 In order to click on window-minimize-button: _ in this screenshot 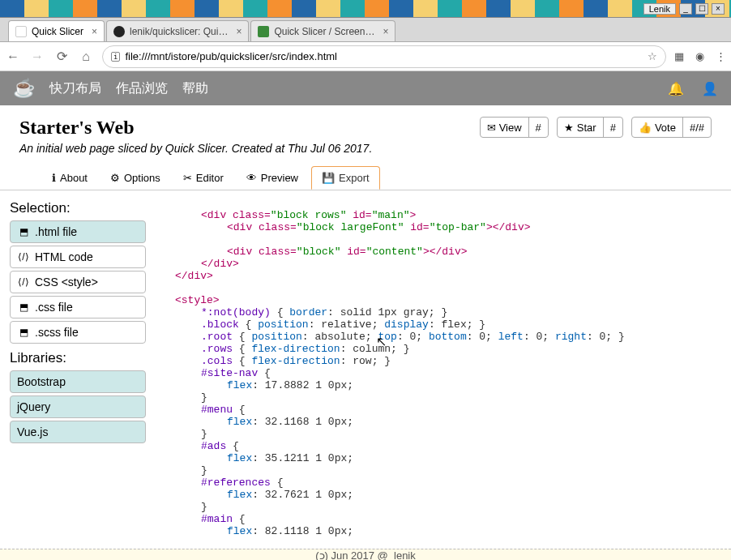, I will do `click(686, 9)`.